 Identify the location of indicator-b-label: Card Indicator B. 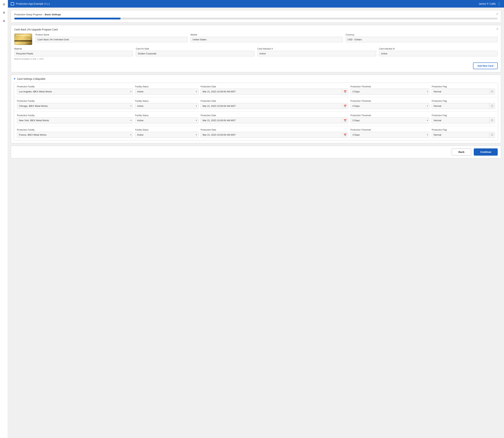
(438, 49).